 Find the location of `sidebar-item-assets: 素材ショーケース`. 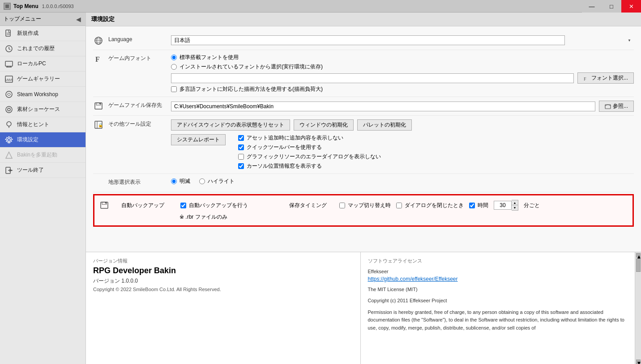

sidebar-item-assets: 素材ショーケース is located at coordinates (43, 110).